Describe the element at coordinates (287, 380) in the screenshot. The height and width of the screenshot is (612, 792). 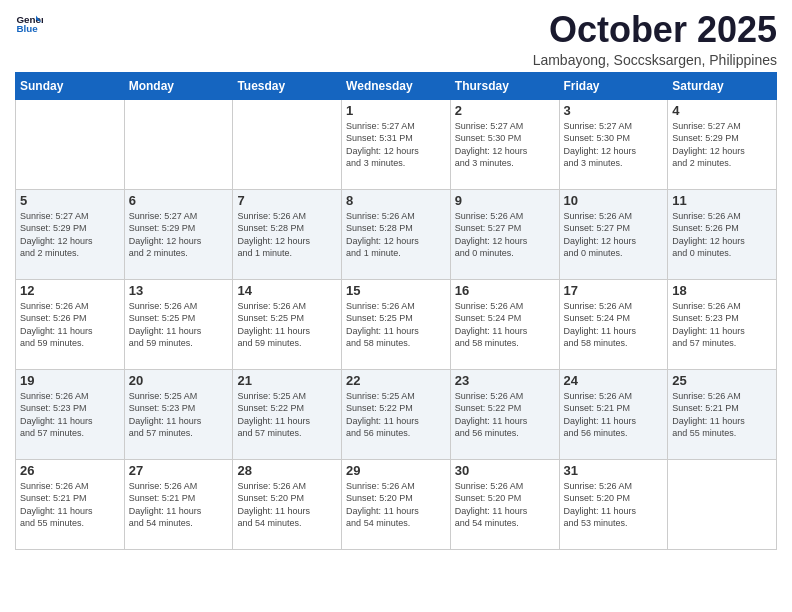
I see `day-number: 21` at that location.